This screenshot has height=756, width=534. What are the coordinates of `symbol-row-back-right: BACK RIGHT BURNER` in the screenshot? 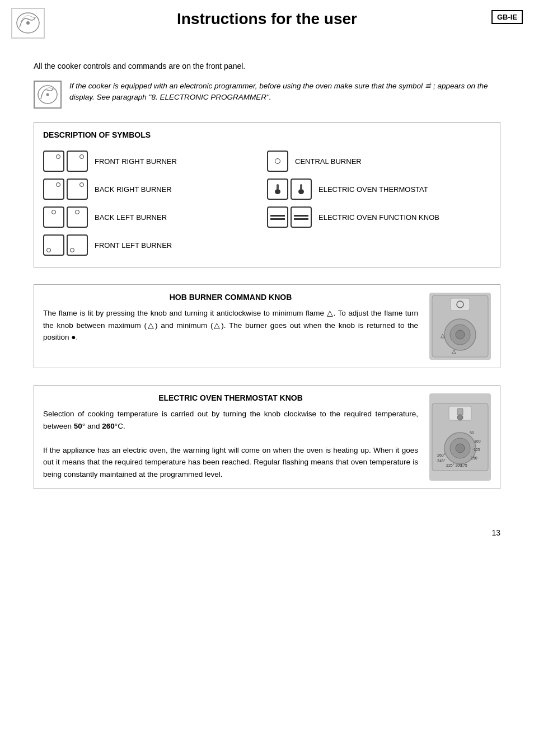 It's located at (155, 189).